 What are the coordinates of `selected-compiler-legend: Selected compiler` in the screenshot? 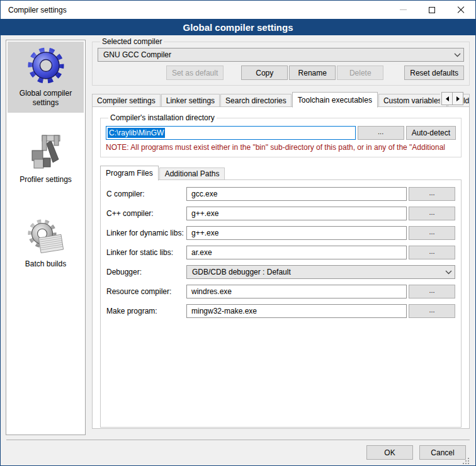 It's located at (132, 42).